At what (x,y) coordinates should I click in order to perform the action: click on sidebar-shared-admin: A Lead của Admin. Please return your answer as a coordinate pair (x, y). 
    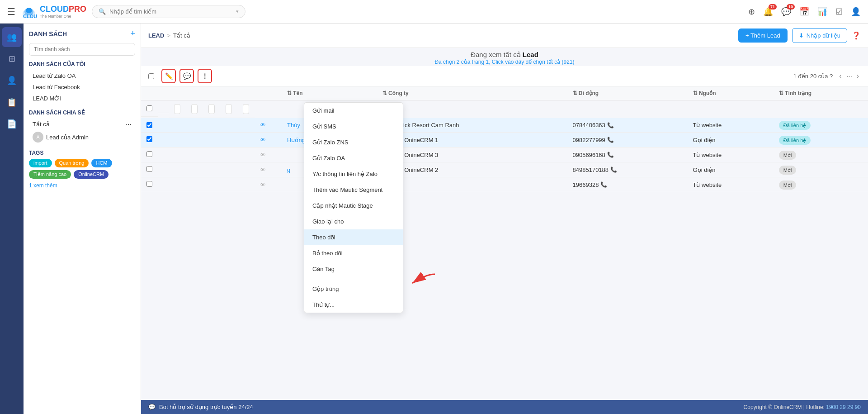
    Looking at the image, I should click on (82, 137).